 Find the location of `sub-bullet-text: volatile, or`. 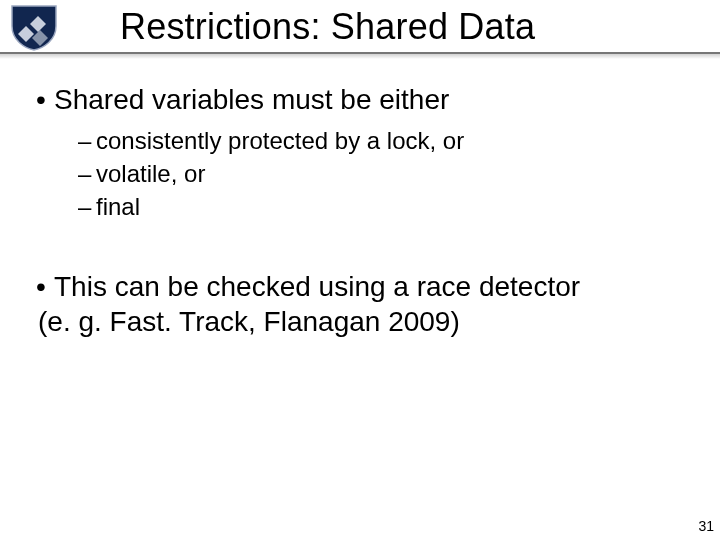

sub-bullet-text: volatile, or is located at coordinates (150, 174).